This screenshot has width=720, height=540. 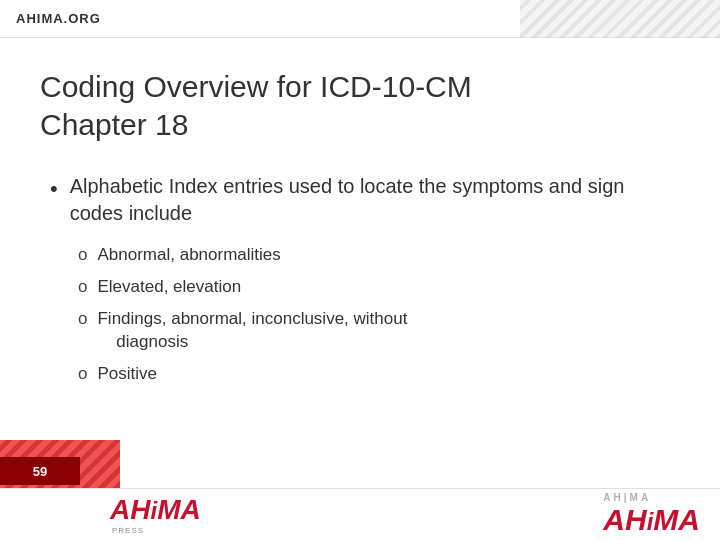 What do you see at coordinates (652, 514) in the screenshot?
I see `ahima-right-logo: AH|MA AHiMA` at bounding box center [652, 514].